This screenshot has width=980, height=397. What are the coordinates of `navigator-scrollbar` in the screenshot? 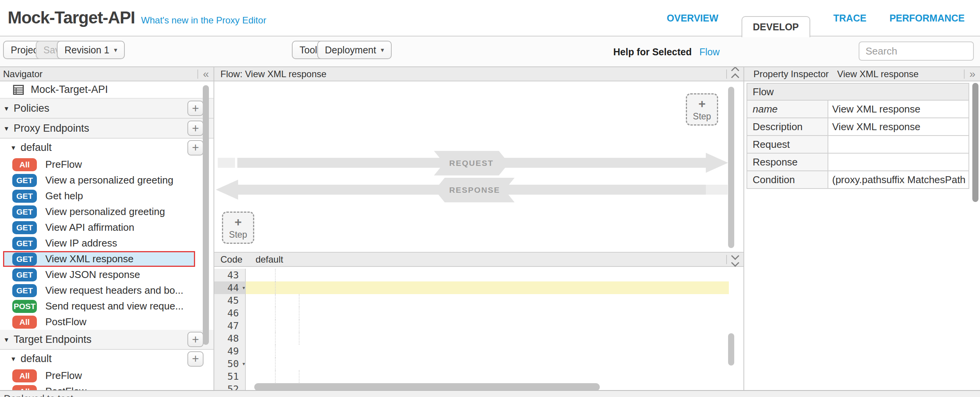 It's located at (206, 215).